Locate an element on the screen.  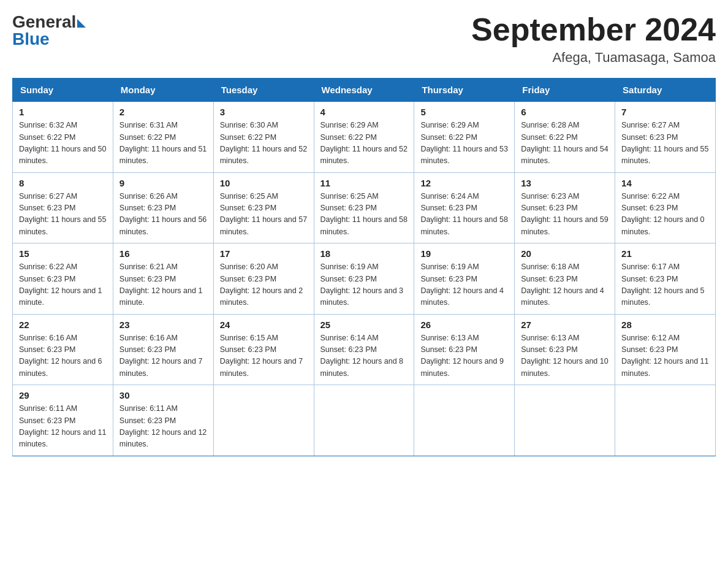
day-number: 25 is located at coordinates (364, 325).